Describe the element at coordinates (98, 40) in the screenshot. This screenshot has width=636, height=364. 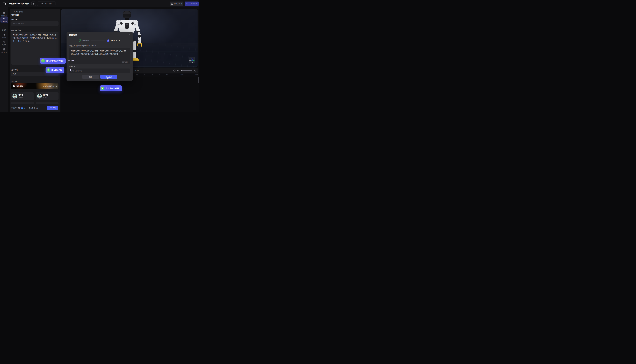
I see `step-connector` at that location.